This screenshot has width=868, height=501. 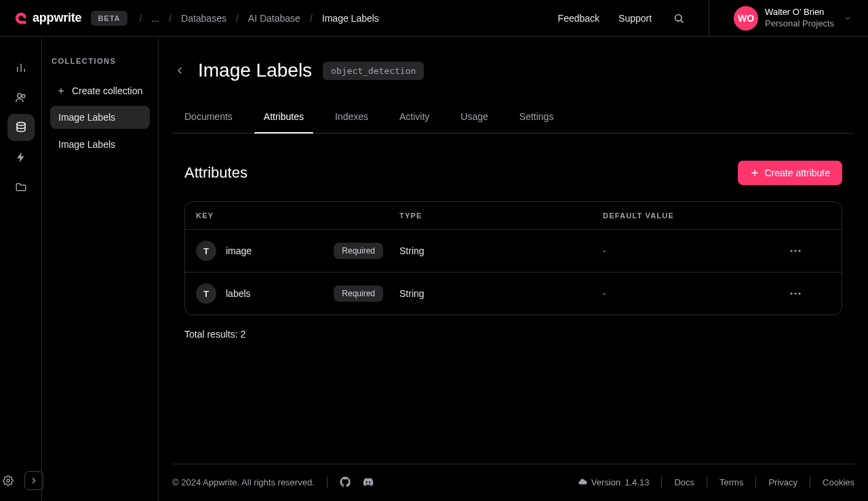 I want to click on create-attribute-label: Create attribute, so click(x=797, y=173).